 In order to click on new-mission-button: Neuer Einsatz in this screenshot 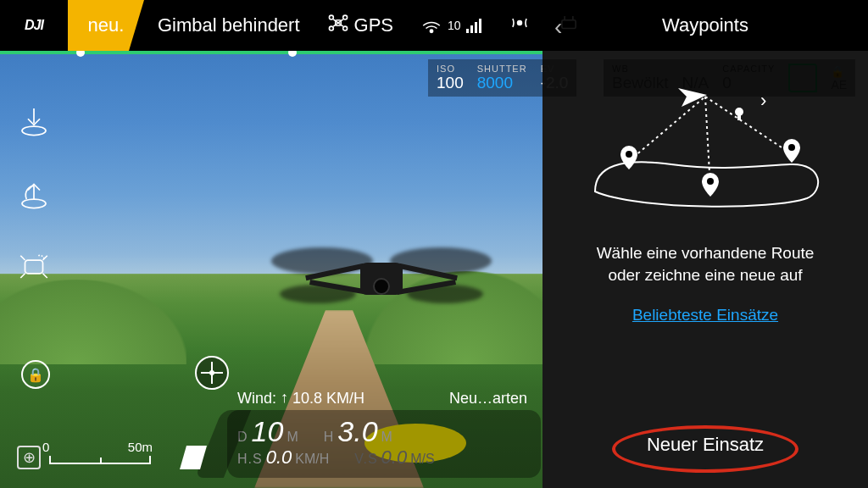, I will do `click(705, 445)`.